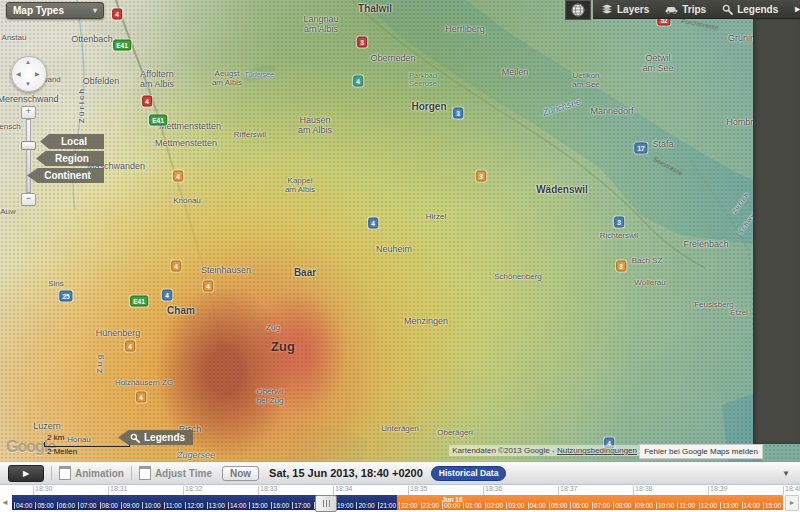 The image size is (800, 512). What do you see at coordinates (164, 438) in the screenshot?
I see `legends-map-label: Legends` at bounding box center [164, 438].